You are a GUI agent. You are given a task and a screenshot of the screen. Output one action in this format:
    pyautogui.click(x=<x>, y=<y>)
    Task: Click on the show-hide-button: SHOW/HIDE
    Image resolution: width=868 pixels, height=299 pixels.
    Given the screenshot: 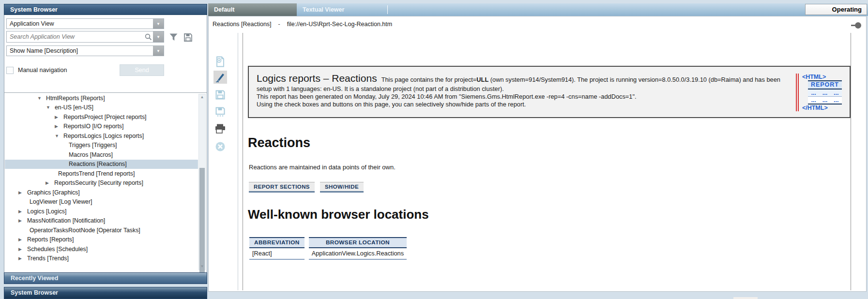 What is the action you would take?
    pyautogui.click(x=342, y=187)
    